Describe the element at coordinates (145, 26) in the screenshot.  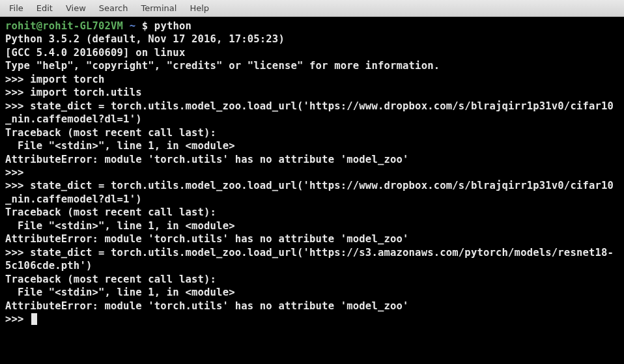
I see `prompt-dollar: $` at that location.